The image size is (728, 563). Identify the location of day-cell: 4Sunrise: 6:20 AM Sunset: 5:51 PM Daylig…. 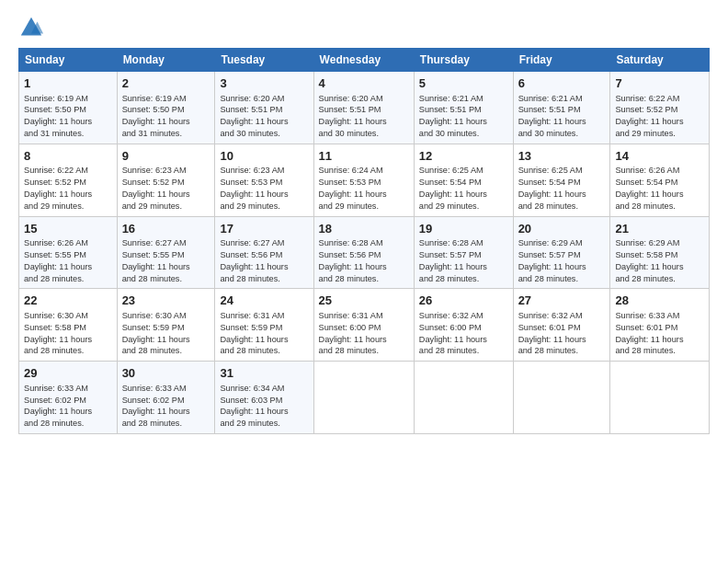
(364, 109).